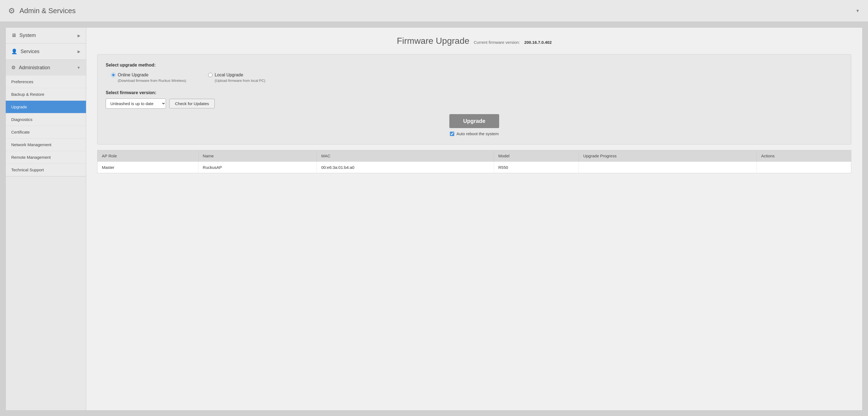 This screenshot has height=416, width=868. Describe the element at coordinates (14, 52) in the screenshot. I see `services-icon: 👤` at that location.